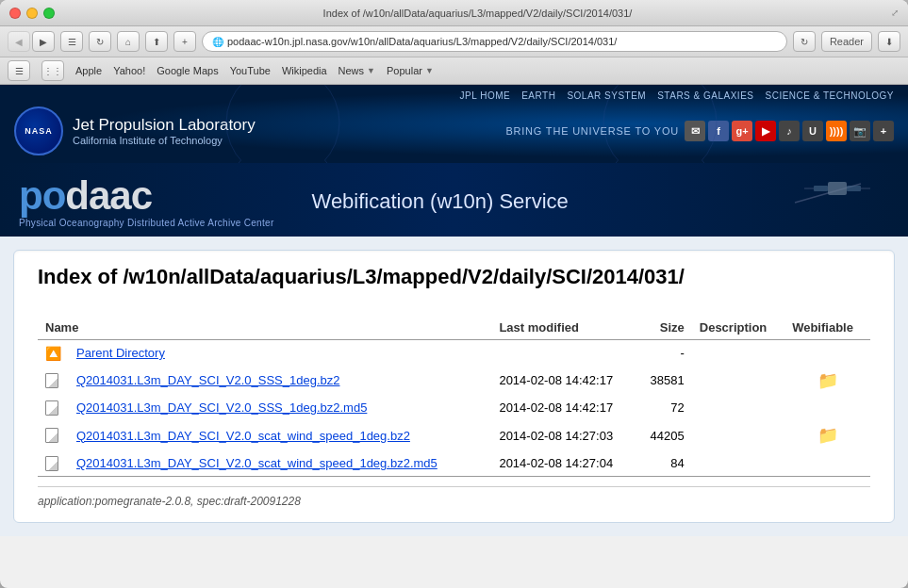 Image resolution: width=908 pixels, height=588 pixels. What do you see at coordinates (19, 71) in the screenshot?
I see `sidebar-toggle: ☰` at bounding box center [19, 71].